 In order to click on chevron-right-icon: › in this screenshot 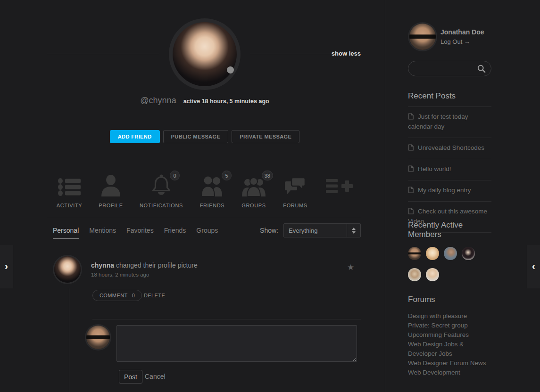, I will do `click(7, 267)`.